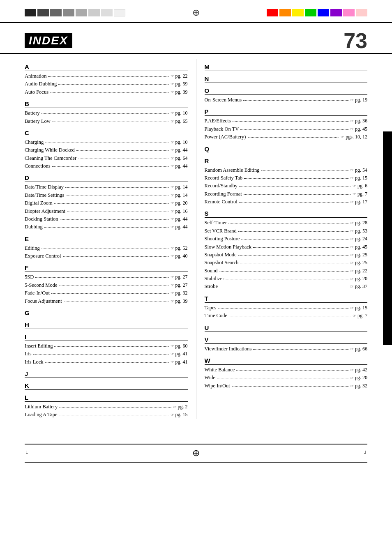 This screenshot has width=392, height=555. Describe the element at coordinates (286, 91) in the screenshot. I see `section-o-header: O` at that location.